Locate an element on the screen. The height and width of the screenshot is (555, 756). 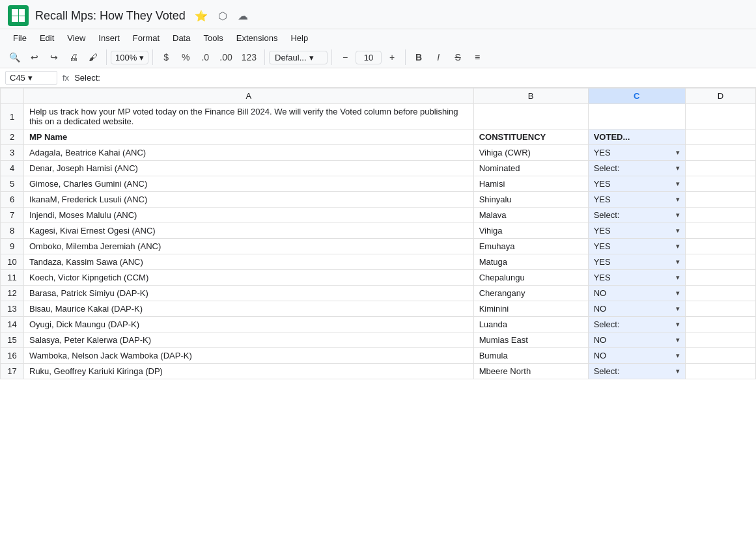
cell-constituency: Matuga is located at coordinates (531, 262).